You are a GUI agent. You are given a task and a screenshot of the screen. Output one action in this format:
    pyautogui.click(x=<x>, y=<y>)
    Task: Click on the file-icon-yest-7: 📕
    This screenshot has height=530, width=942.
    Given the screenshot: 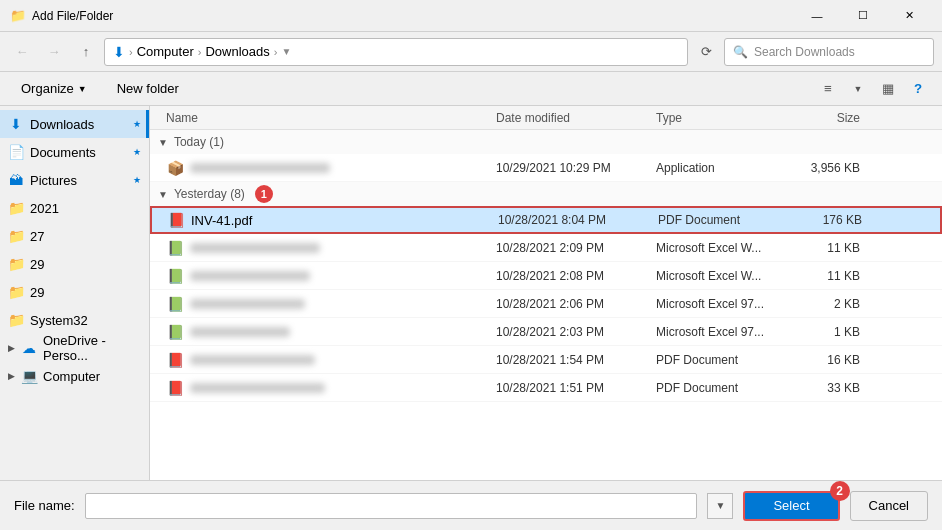 What is the action you would take?
    pyautogui.click(x=175, y=388)
    